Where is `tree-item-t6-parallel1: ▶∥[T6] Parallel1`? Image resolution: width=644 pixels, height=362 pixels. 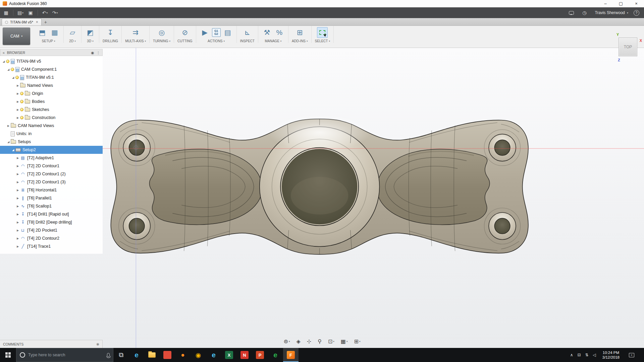 tree-item-t6-parallel1: ▶∥[T6] Parallel1 is located at coordinates (51, 198).